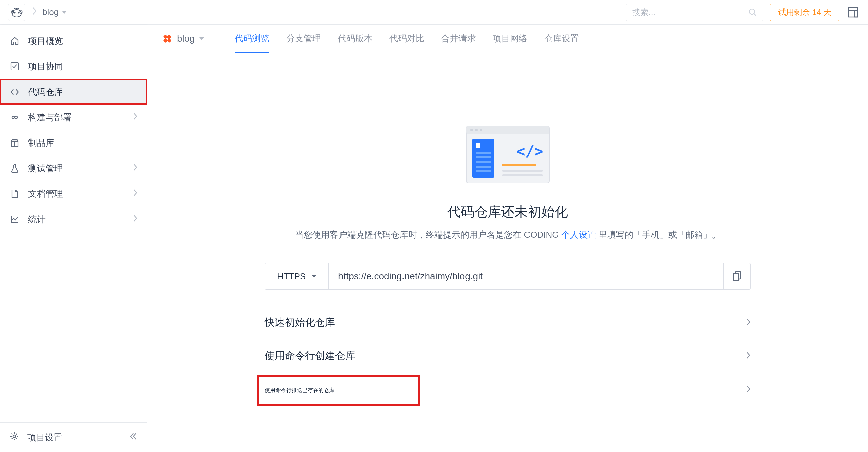  Describe the element at coordinates (73, 224) in the screenshot. I see `sidebar-nav: 项目概览项目协同代码仓库构建与部署制品库测试管理文档管理统计` at that location.